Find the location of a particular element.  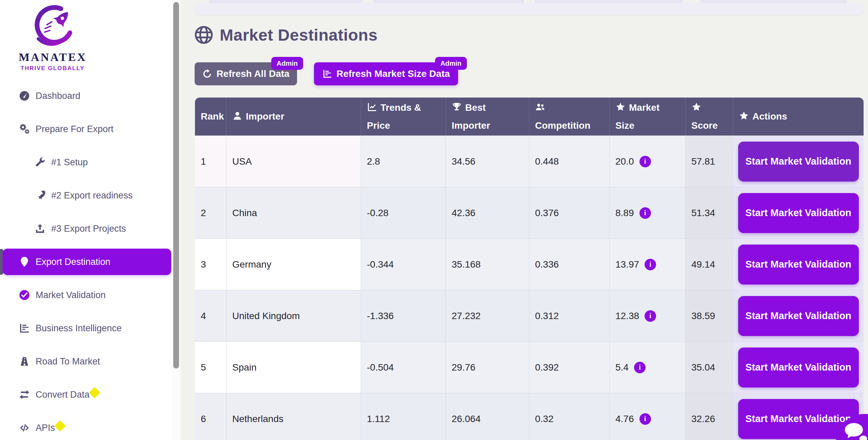

sidebar-item-dashboard: Dashboard is located at coordinates (86, 96).